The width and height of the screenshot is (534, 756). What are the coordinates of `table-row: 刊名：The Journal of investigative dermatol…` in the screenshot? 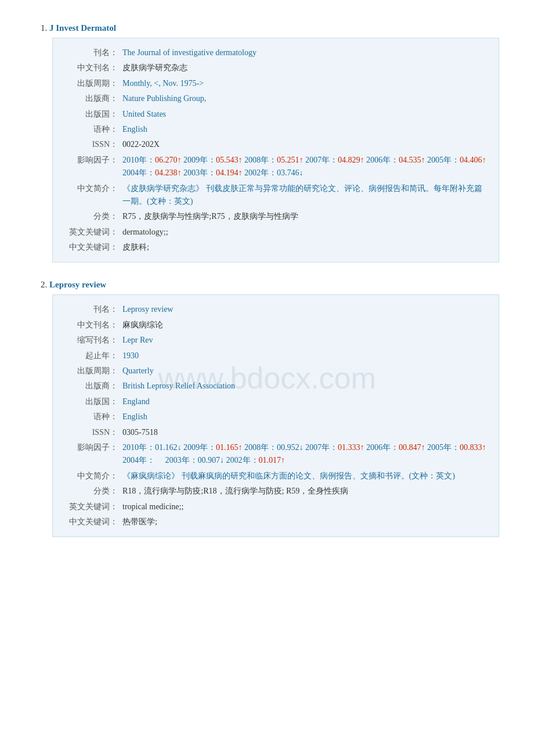 It's located at (276, 53).